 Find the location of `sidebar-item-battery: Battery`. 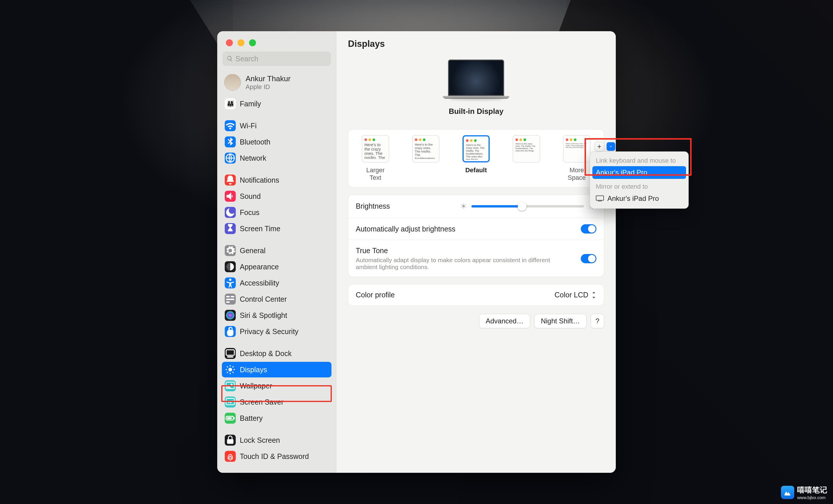

sidebar-item-battery: Battery is located at coordinates (277, 418).